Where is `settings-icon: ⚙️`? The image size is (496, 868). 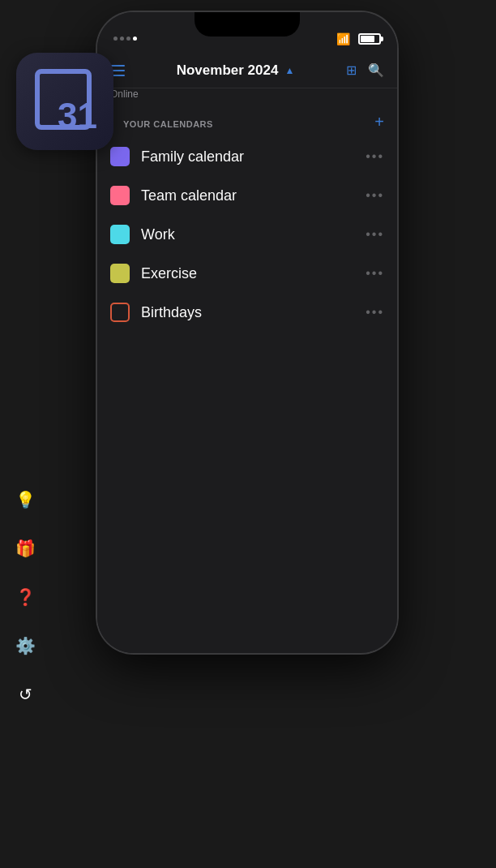
settings-icon: ⚙️ is located at coordinates (25, 646).